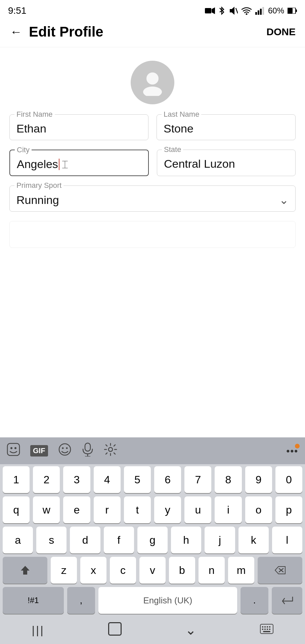  I want to click on key-w: w, so click(46, 510).